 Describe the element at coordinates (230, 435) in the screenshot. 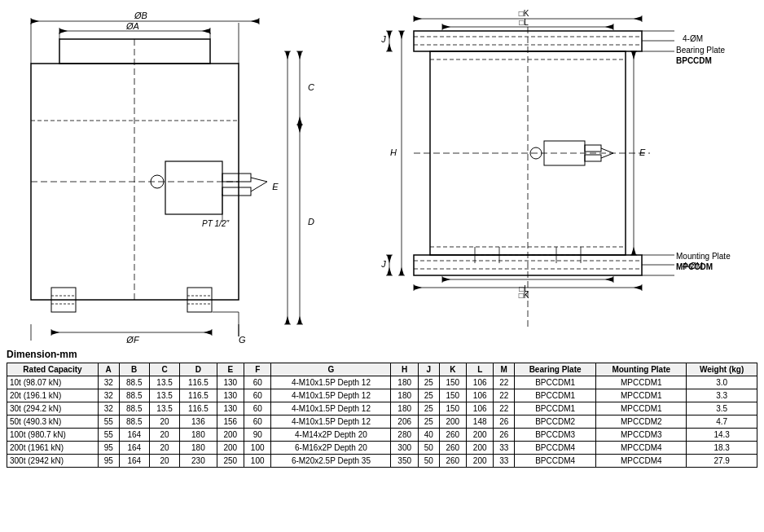

I see `cell-4-5: 200` at that location.